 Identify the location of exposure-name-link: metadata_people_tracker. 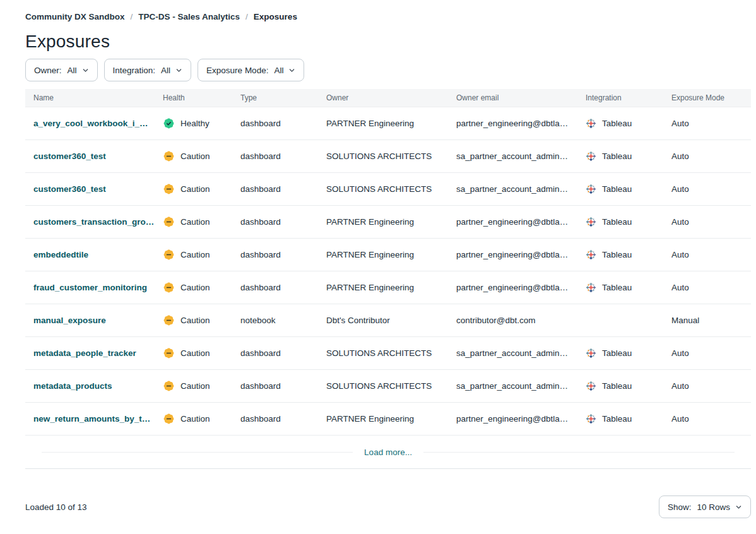
(85, 353).